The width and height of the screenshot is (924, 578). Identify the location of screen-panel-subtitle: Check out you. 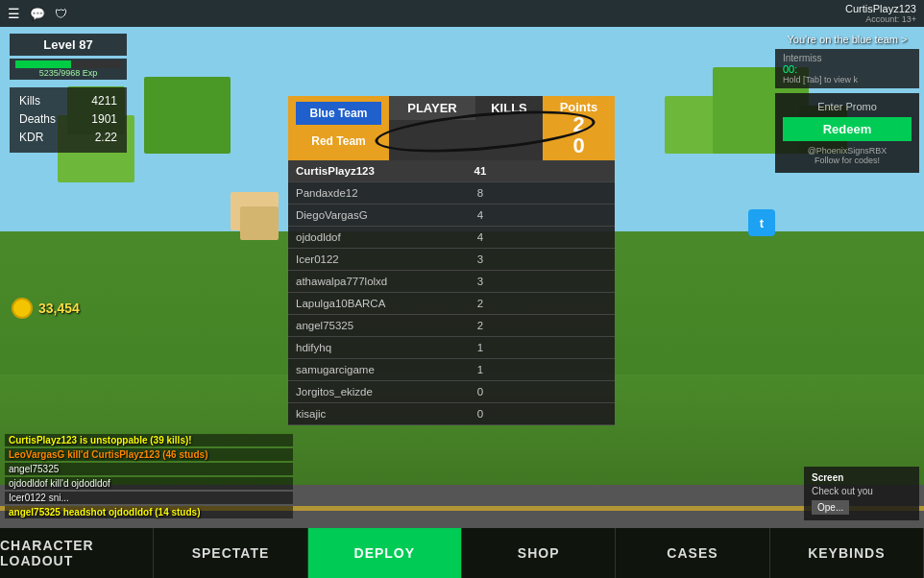
(862, 492).